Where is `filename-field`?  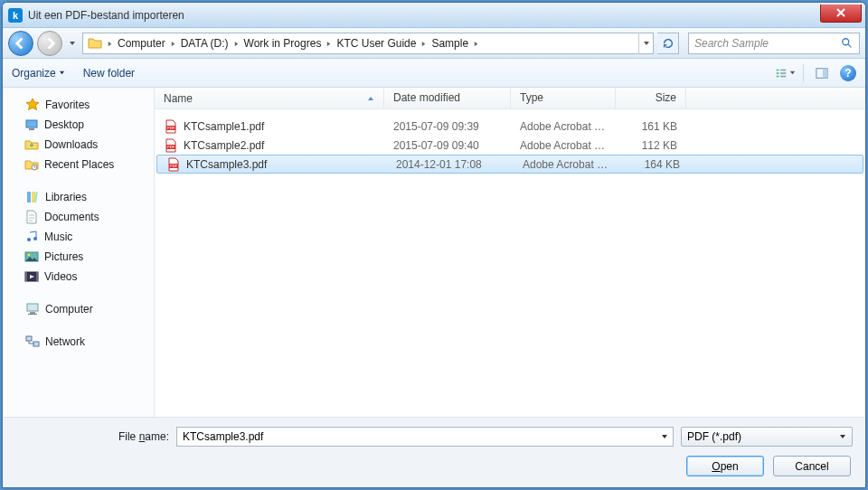 filename-field is located at coordinates (417, 437).